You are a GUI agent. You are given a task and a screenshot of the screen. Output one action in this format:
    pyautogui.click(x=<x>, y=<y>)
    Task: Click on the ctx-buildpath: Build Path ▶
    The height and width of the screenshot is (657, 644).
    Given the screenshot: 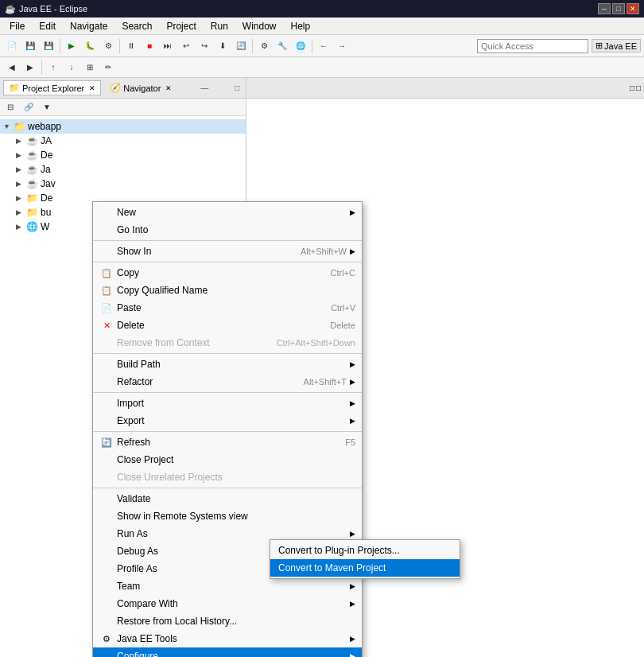 What is the action you would take?
    pyautogui.click(x=227, y=364)
    